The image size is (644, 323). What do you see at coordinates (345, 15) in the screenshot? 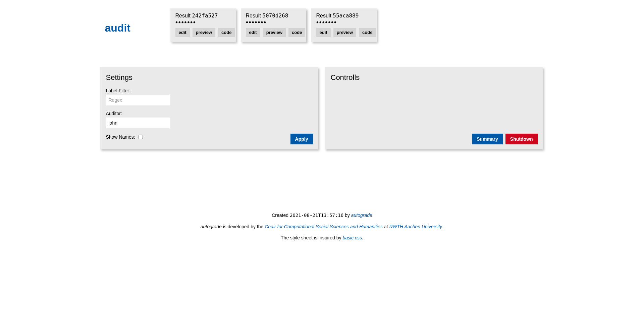
I see `result-hash-link: 55aca889` at bounding box center [345, 15].